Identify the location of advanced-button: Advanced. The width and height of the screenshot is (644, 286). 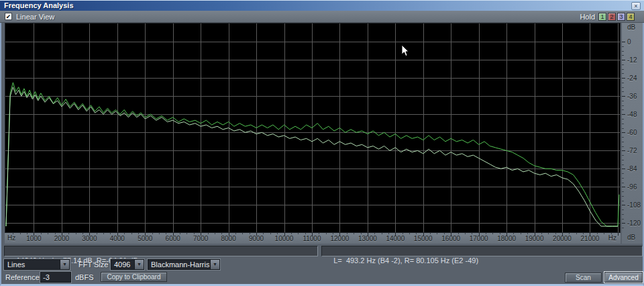
(624, 277).